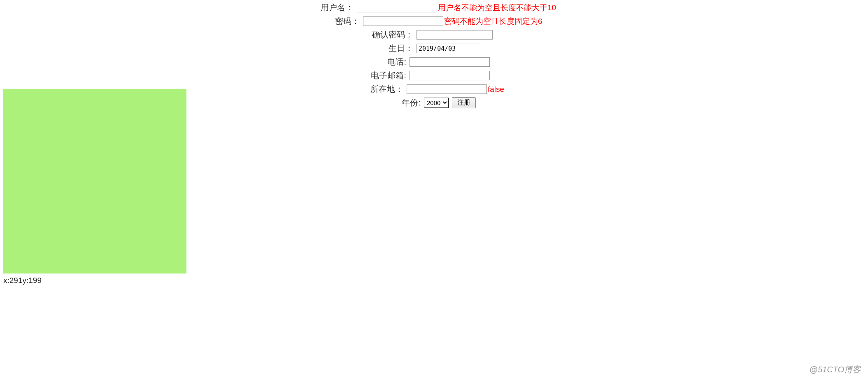 This screenshot has width=868, height=381. I want to click on email-label: 电子邮箱:, so click(205, 76).